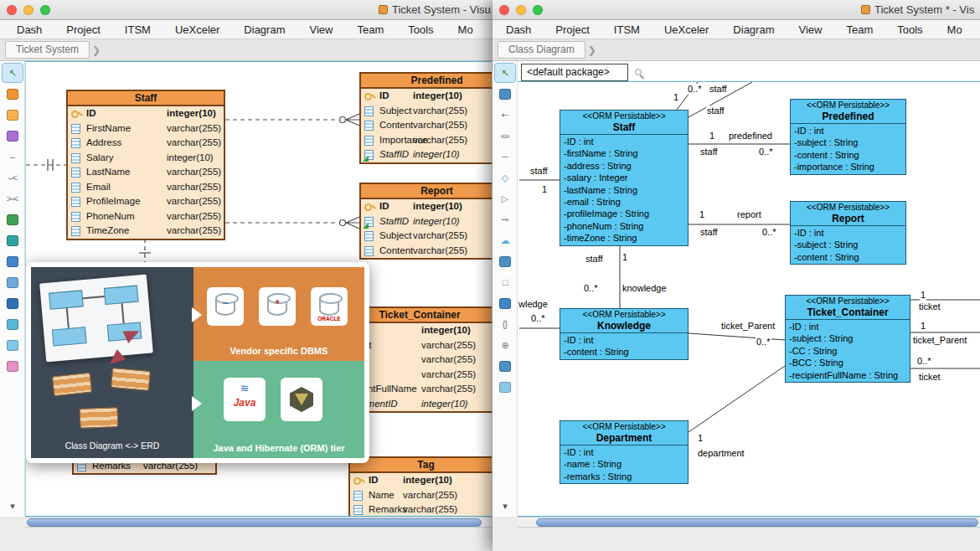  What do you see at coordinates (848, 363) in the screenshot?
I see `class-attribute: -BCC : String` at bounding box center [848, 363].